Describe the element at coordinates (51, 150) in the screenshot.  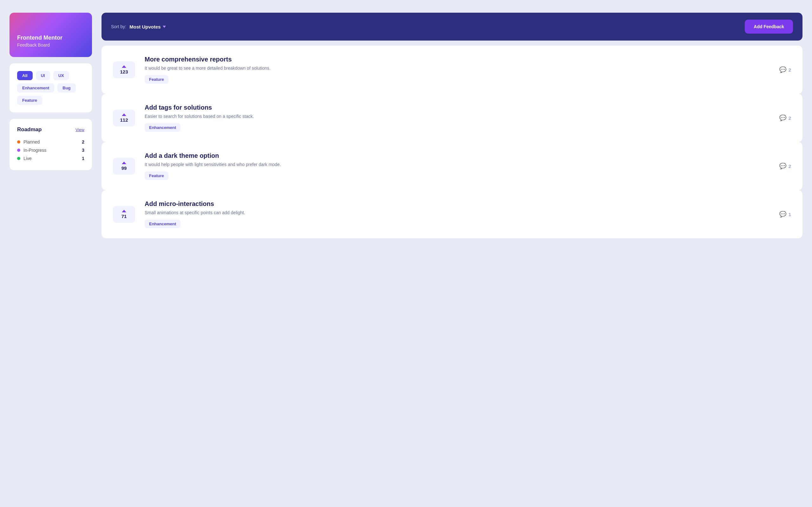
I see `roadmap-items: Planned 2 In-Progress 3 Live 1` at that location.